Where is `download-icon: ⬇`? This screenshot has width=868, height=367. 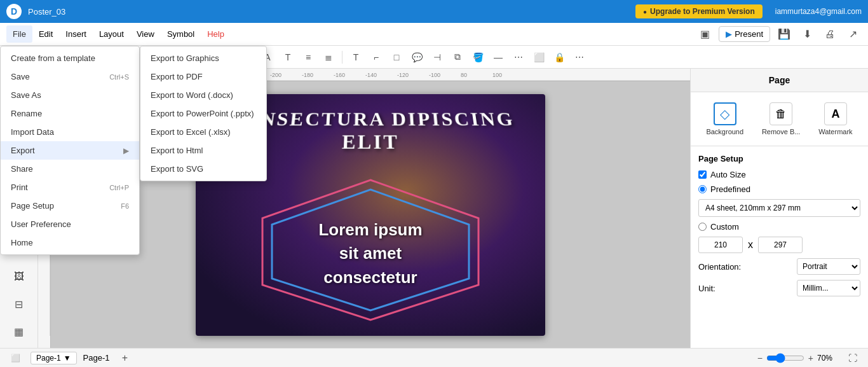 download-icon: ⬇ is located at coordinates (807, 34).